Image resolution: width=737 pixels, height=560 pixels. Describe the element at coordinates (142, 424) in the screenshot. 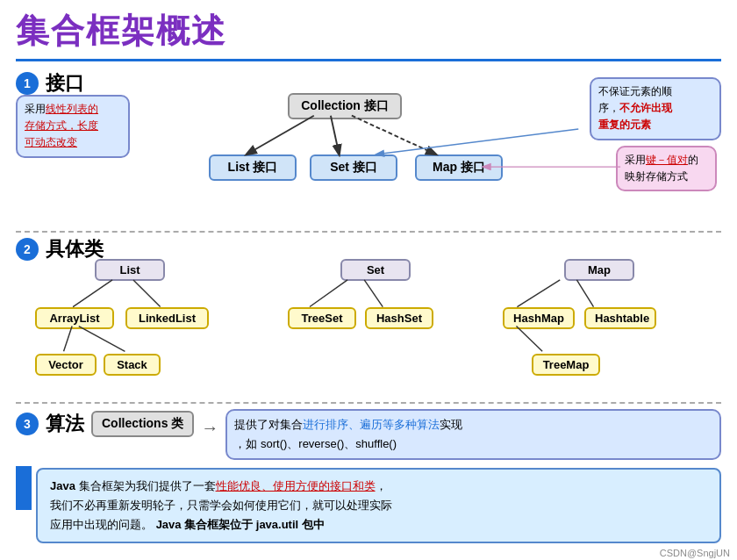

I see `collections-class-box: Collections 类` at that location.